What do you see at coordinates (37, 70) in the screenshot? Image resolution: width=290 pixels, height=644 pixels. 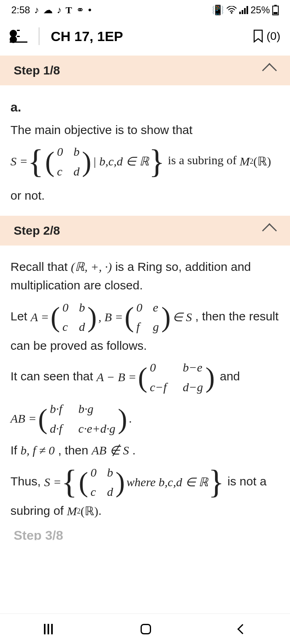 I see `step-1-label: Step 1/8` at bounding box center [37, 70].